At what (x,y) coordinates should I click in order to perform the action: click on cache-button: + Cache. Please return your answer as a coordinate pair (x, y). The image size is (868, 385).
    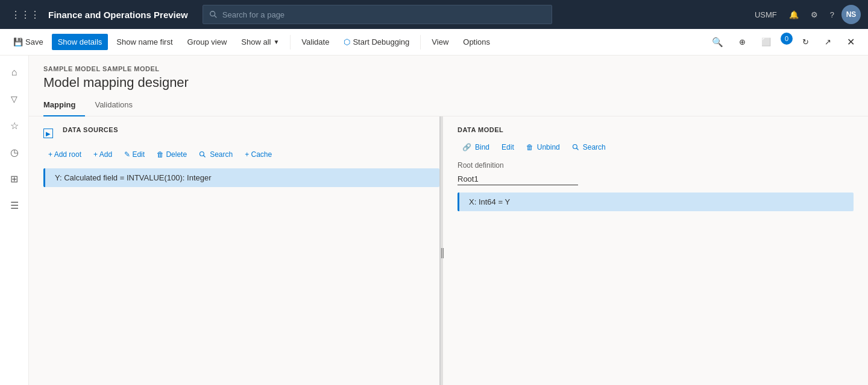
    Looking at the image, I should click on (258, 154).